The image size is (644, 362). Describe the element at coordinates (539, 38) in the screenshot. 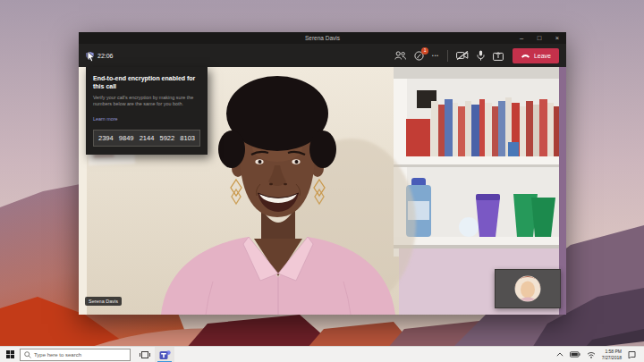

I see `maximize-button: □` at that location.